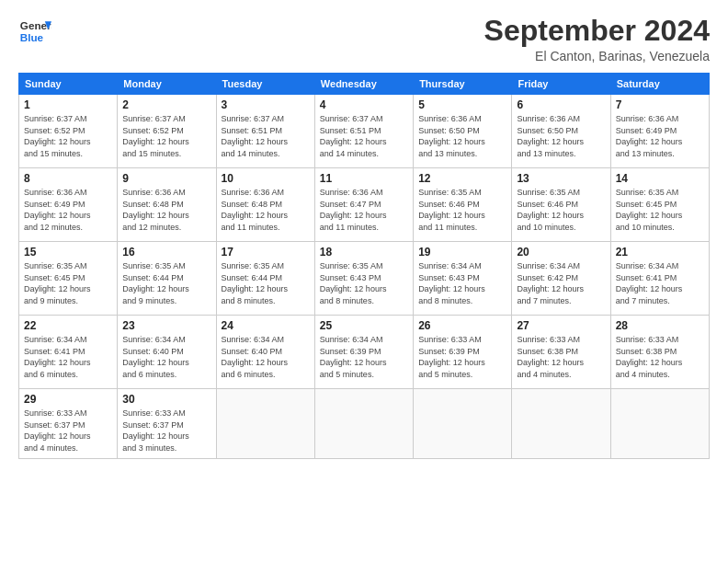 The width and height of the screenshot is (728, 563). I want to click on calendar-cell: 29Sunrise: 6:33 AM Sunset: 6:37 PM Dayli…, so click(68, 423).